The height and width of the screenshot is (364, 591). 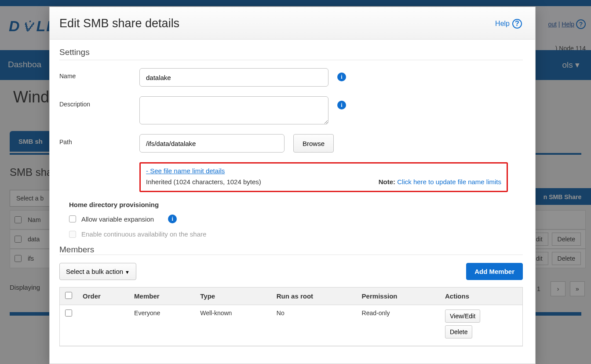 I want to click on form-row-path: Path Browse, so click(x=291, y=143).